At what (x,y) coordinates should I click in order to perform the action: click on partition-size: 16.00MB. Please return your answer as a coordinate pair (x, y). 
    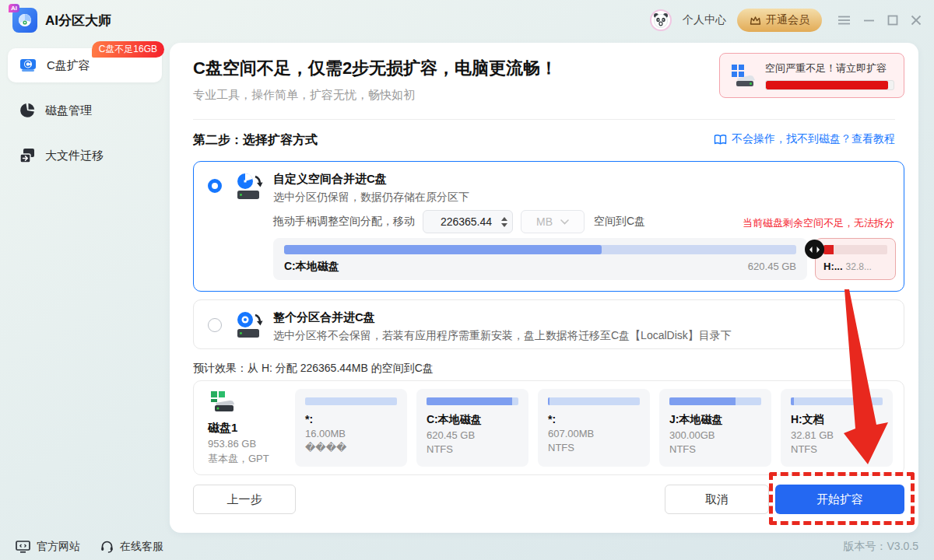
    Looking at the image, I should click on (351, 434).